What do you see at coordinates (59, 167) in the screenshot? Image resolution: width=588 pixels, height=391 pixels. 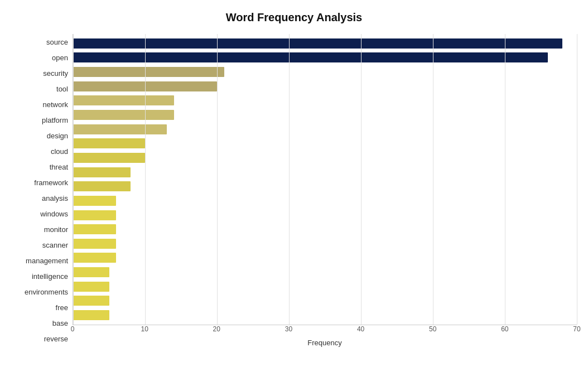 I see `y-label: threat` at bounding box center [59, 167].